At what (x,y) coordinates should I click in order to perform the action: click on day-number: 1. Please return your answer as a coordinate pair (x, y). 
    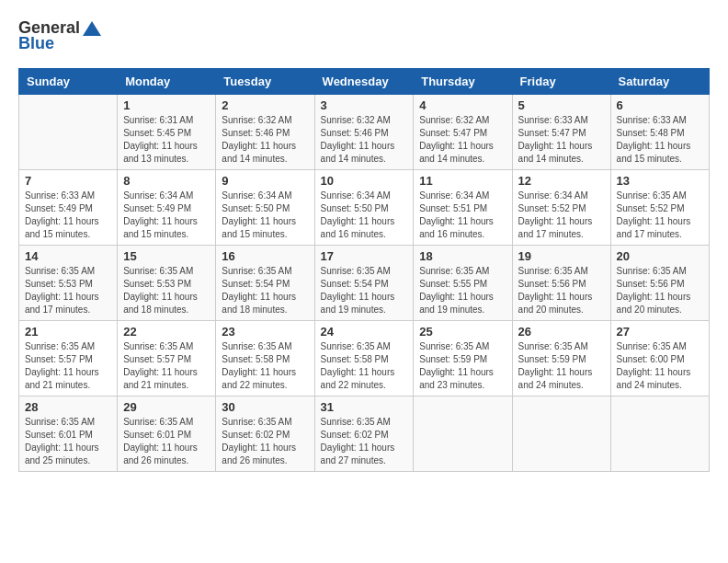
    Looking at the image, I should click on (166, 105).